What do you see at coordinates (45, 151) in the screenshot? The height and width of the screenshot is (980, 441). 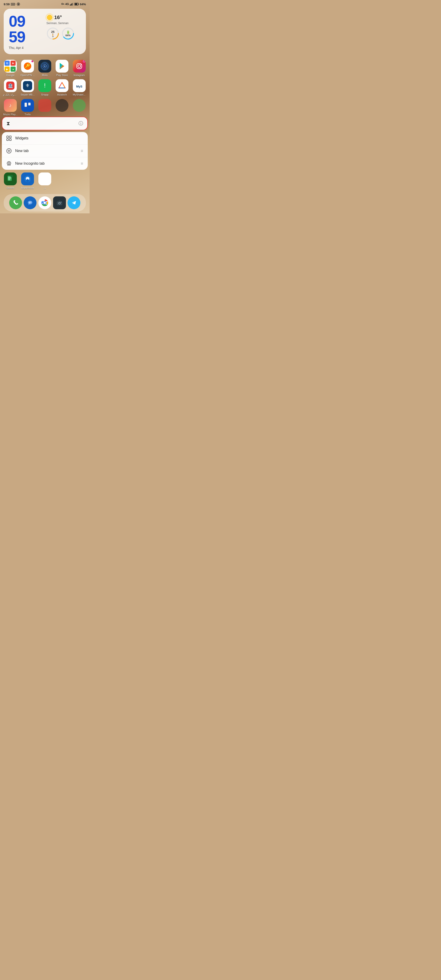 I see `new-tab-menu-item: New tab ≡` at bounding box center [45, 151].